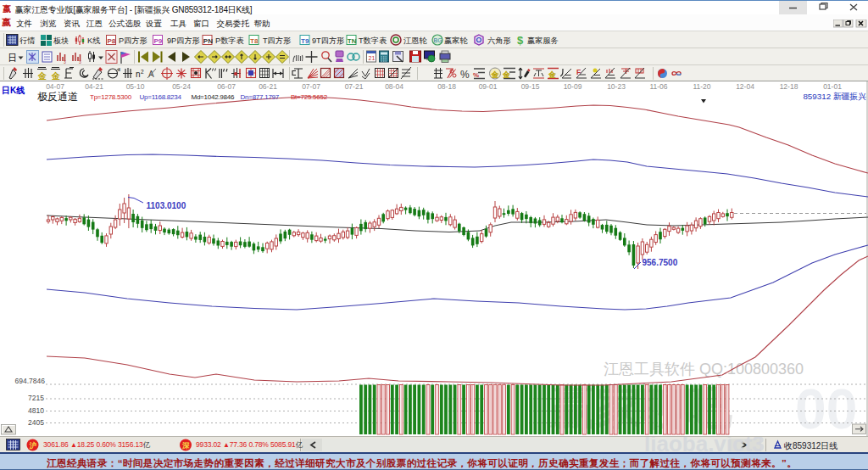 The image size is (868, 470). Describe the element at coordinates (702, 87) in the screenshot. I see `svg-text: 11-20` at that location.